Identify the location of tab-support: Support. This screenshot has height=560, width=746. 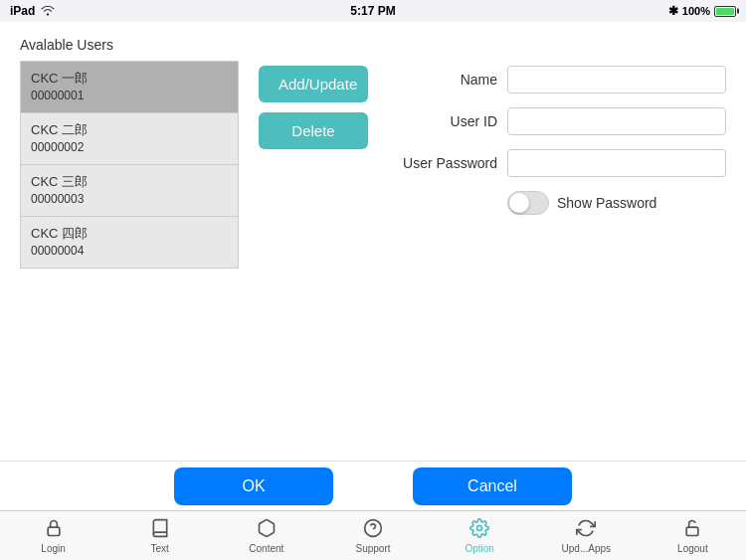
(372, 535).